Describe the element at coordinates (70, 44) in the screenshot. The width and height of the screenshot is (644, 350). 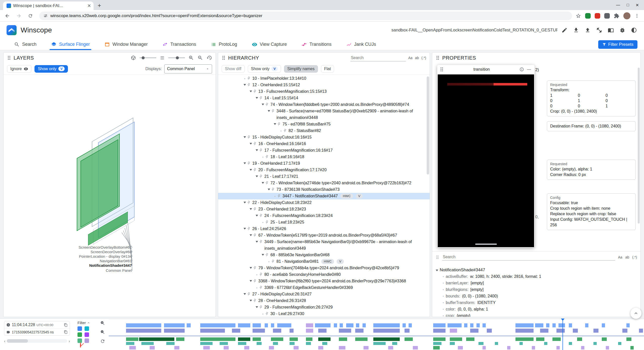
I see `trace-tab-surface-flinger: Surface Flinger` at that location.